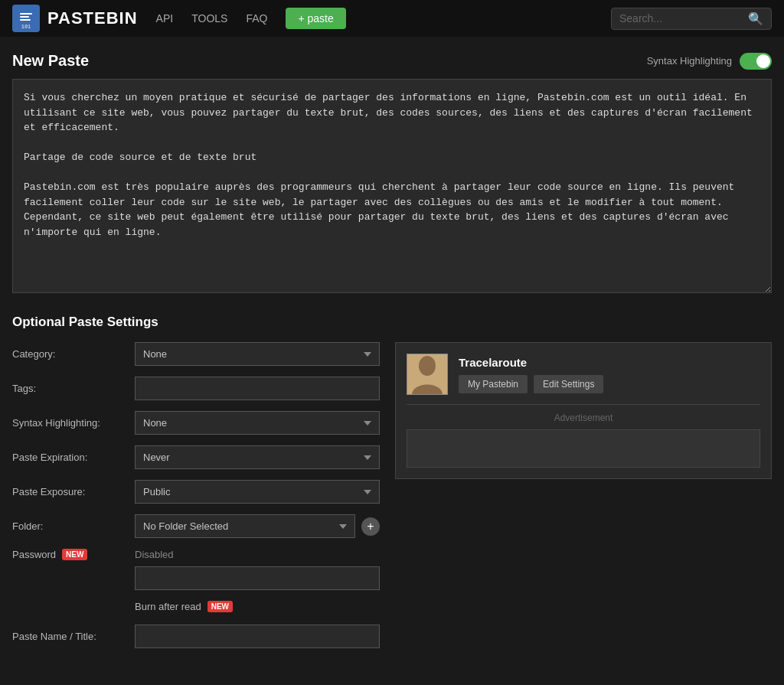 Image resolution: width=784 pixels, height=685 pixels. I want to click on paste-name-label: Paste Name / Title:, so click(74, 637).